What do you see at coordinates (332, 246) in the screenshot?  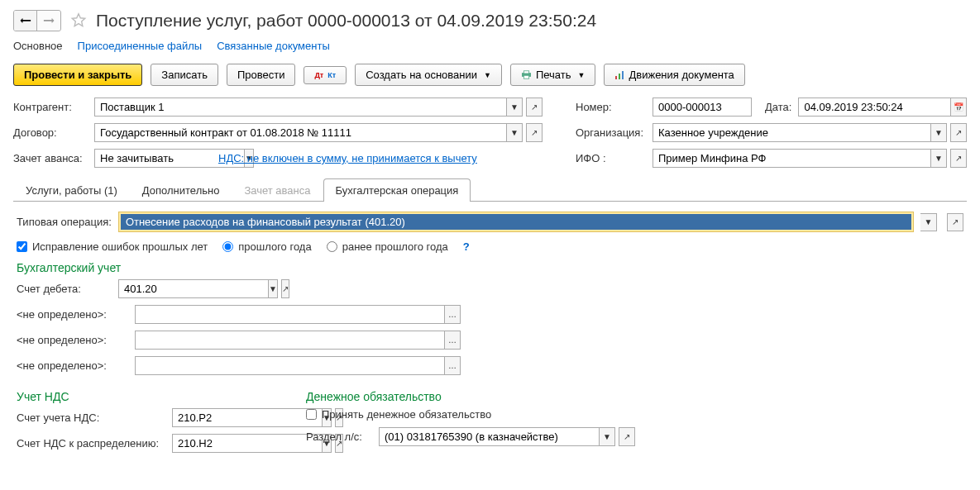 I see `radio-earlier` at bounding box center [332, 246].